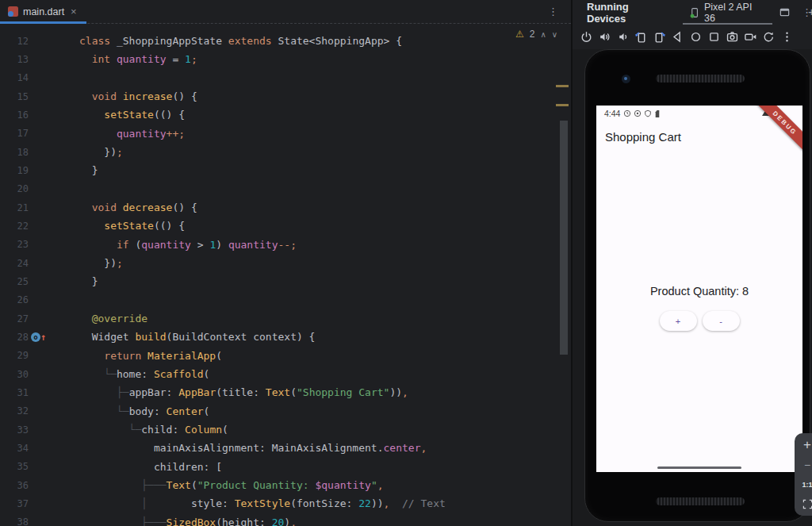 This screenshot has width=812, height=526. I want to click on code-line: 15 void increase() {, so click(285, 97).